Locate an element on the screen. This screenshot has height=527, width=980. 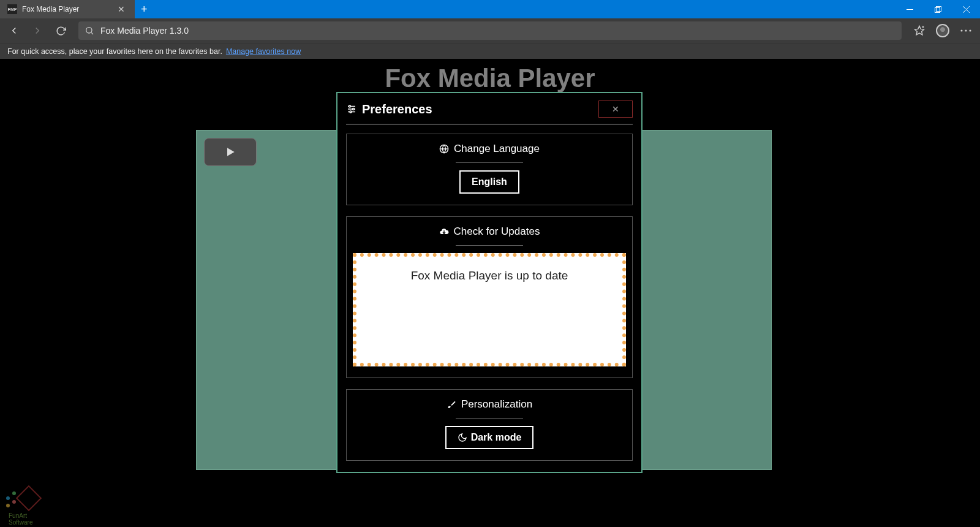
bookmarks-message: For quick access, place your favorites h… is located at coordinates (115, 51).